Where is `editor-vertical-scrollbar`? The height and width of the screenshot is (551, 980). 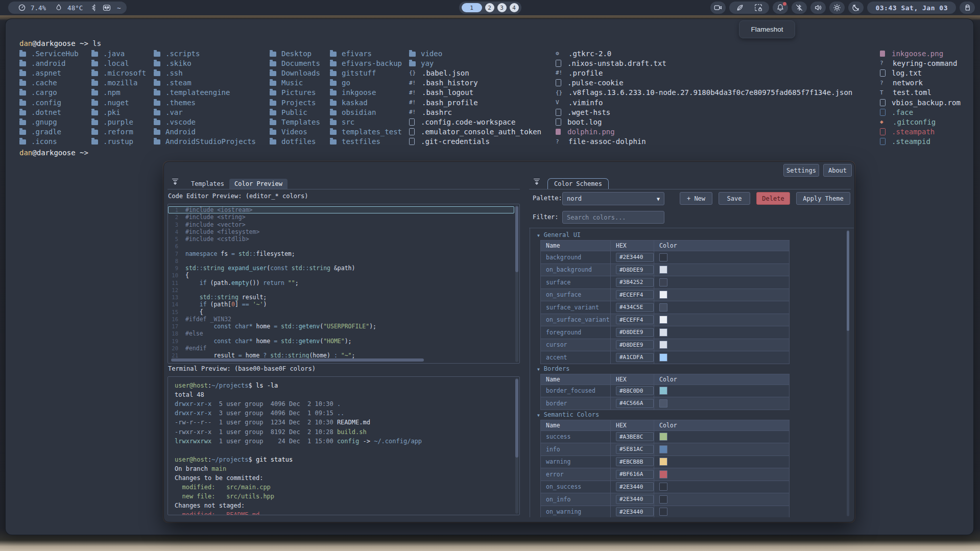
editor-vertical-scrollbar is located at coordinates (517, 284).